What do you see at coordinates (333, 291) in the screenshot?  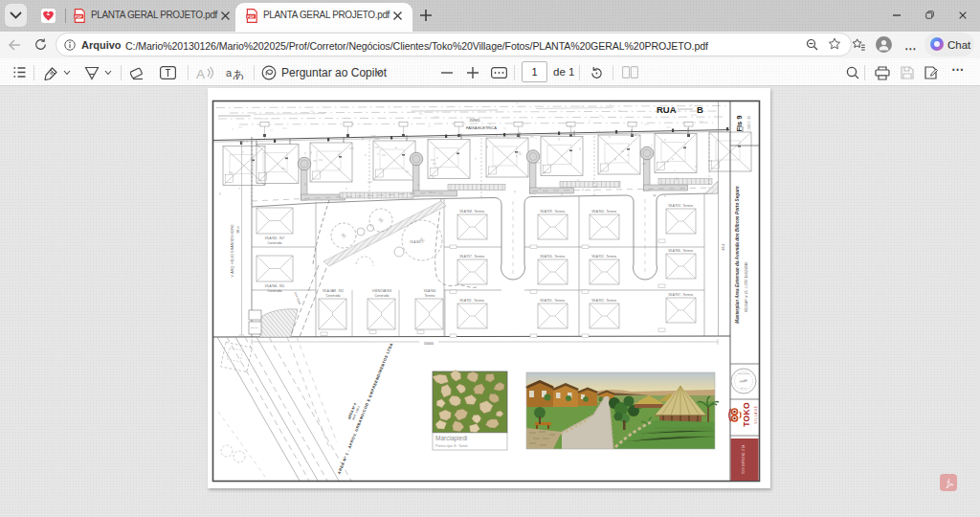 I see `svg-text: VILA GAR - 942` at bounding box center [333, 291].